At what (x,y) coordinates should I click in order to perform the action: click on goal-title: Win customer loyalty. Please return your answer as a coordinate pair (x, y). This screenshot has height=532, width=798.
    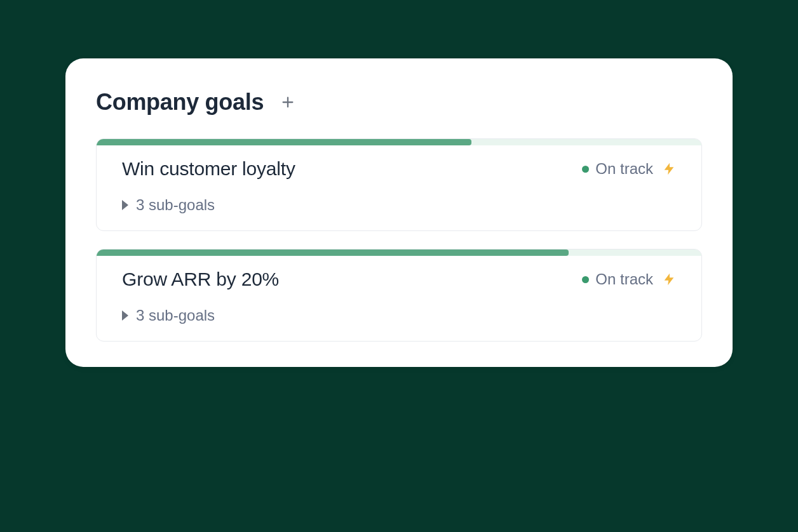
    Looking at the image, I should click on (208, 169).